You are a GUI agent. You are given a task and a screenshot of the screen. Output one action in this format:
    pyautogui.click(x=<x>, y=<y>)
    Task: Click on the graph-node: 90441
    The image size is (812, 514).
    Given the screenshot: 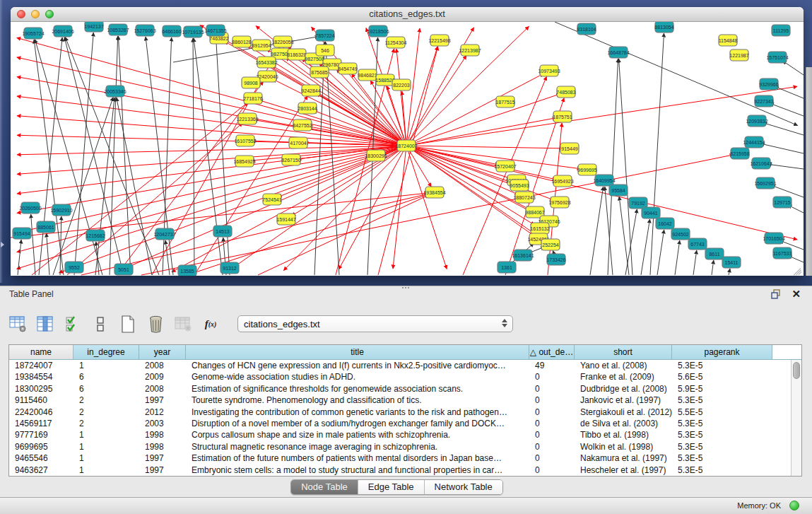 What is the action you would take?
    pyautogui.click(x=651, y=213)
    